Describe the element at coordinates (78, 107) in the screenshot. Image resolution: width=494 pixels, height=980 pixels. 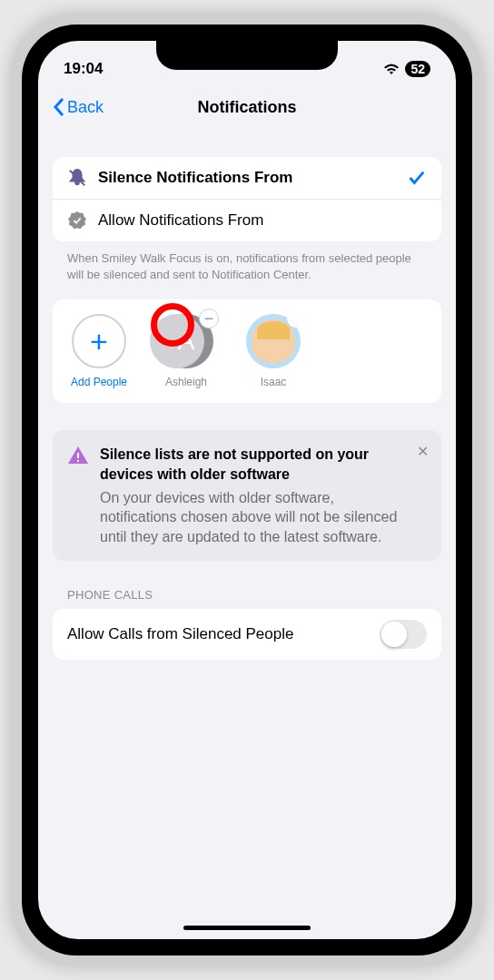
I see `back-button: Back` at that location.